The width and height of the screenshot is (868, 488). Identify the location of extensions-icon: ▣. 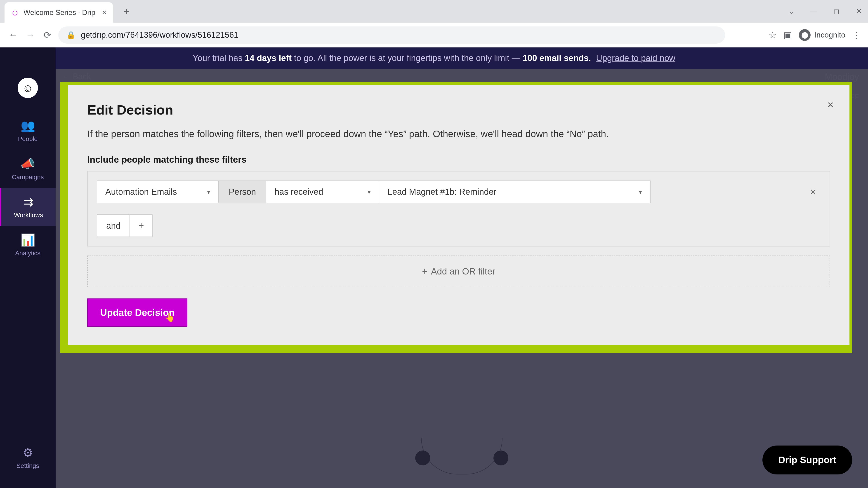
(788, 35).